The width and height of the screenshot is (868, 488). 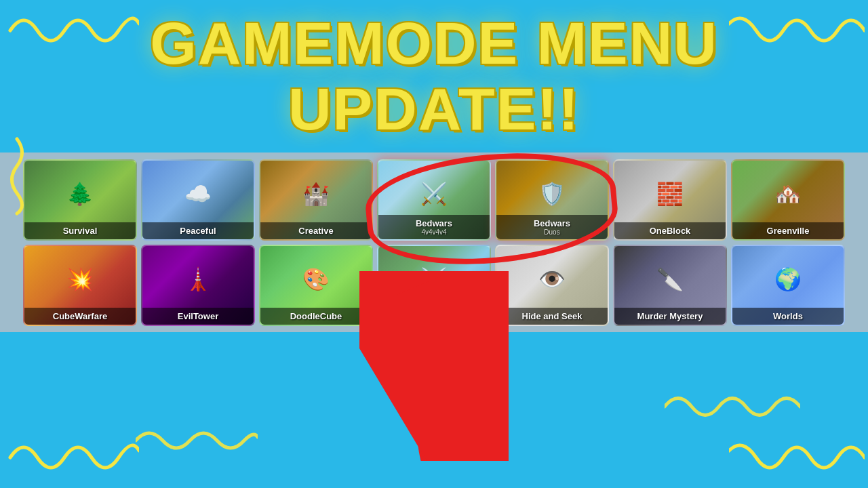 What do you see at coordinates (434, 227) in the screenshot?
I see `tile-label-bedwars1: Bedwars4v4v4v4` at bounding box center [434, 227].